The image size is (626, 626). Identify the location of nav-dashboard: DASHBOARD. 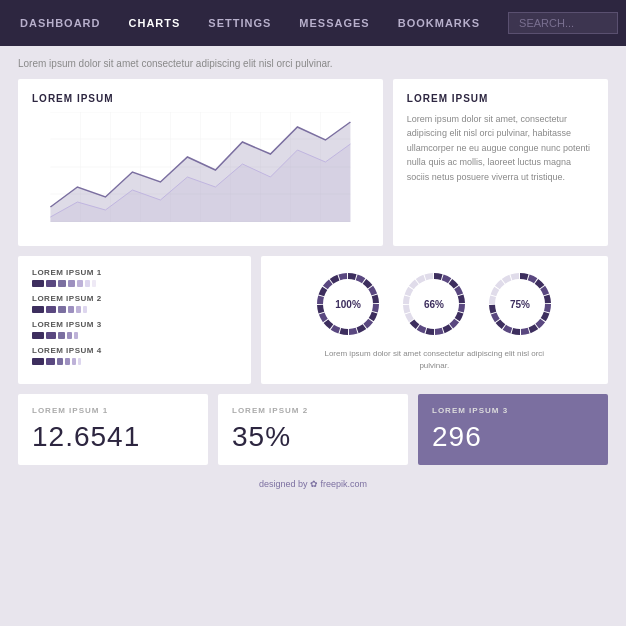
(60, 23).